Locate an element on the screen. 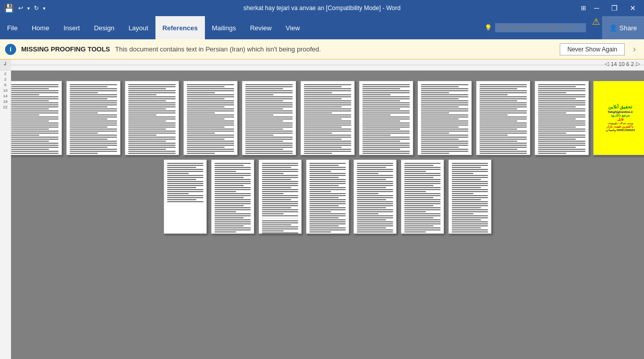 This screenshot has height=359, width=644. tab-home: Home is located at coordinates (40, 28).